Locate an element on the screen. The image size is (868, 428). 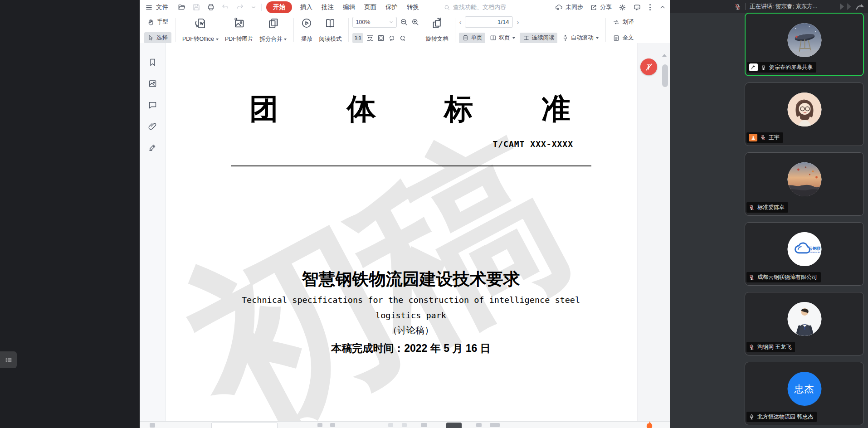
settings-gear-icon is located at coordinates (622, 7).